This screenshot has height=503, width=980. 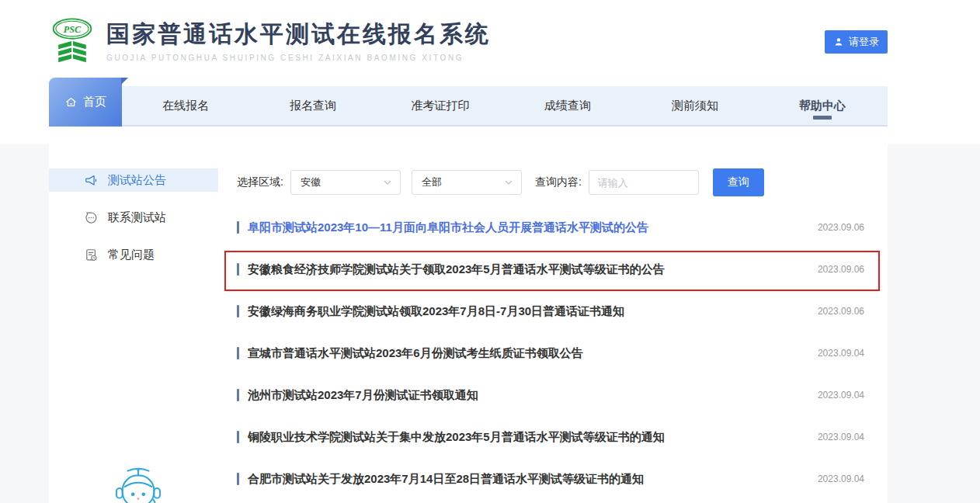 What do you see at coordinates (551, 269) in the screenshot?
I see `announcement-row: 安徽粮食经济技师学院测试站关于领取2023年5月普通话水平测试等级证书的公告20…` at bounding box center [551, 269].